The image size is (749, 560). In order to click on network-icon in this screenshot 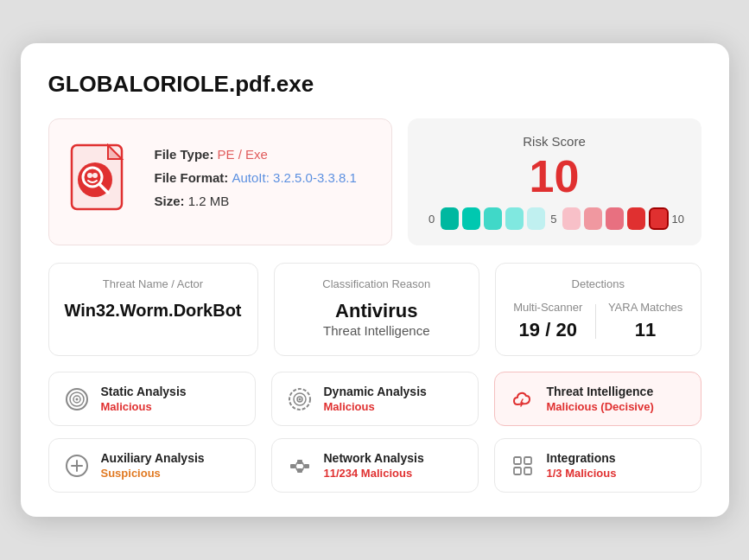, I will do `click(300, 466)`.